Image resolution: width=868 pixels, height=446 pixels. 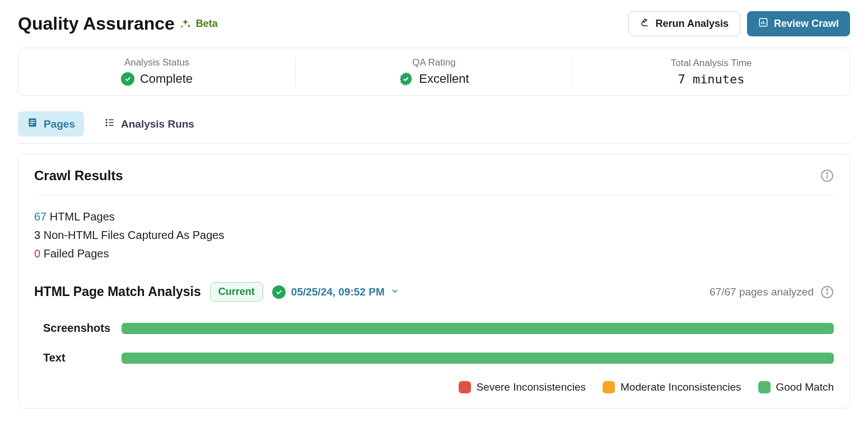 What do you see at coordinates (336, 292) in the screenshot?
I see `timestamp-dropdown: 05/25/24, 09:52 PM` at bounding box center [336, 292].